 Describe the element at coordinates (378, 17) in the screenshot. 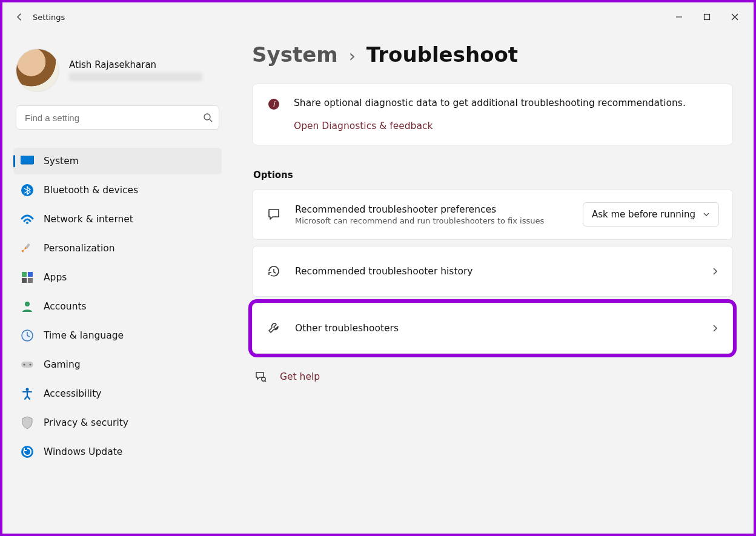

I see `title-bar: Settings` at that location.